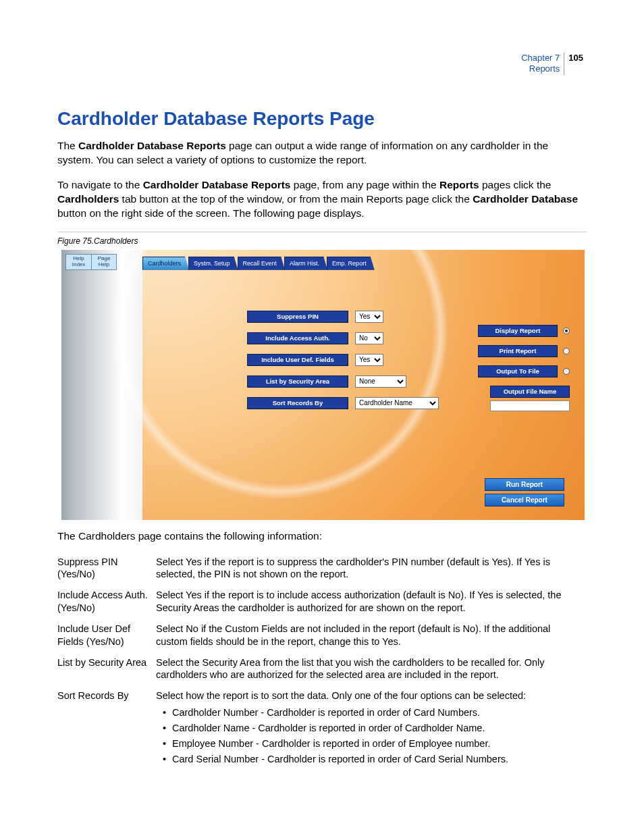 The width and height of the screenshot is (644, 834). What do you see at coordinates (371, 730) in the screenshot?
I see `definition-desc: Select how the report is to sort the dat…` at bounding box center [371, 730].